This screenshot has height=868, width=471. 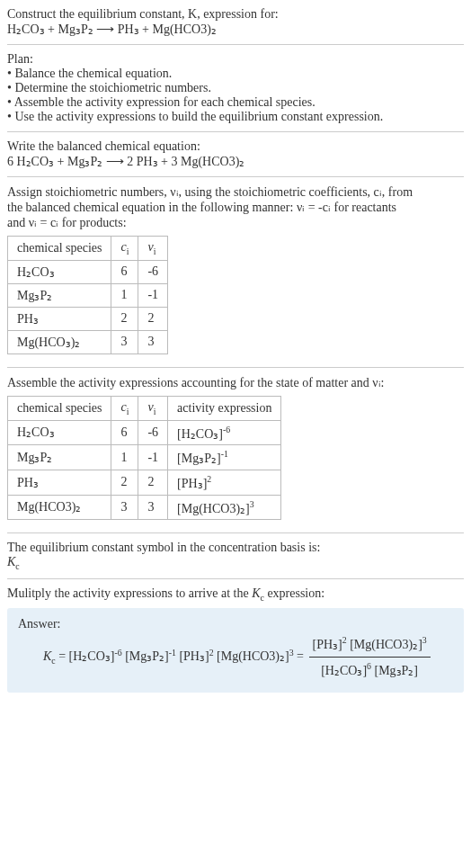 What do you see at coordinates (50, 29) in the screenshot?
I see `eq-lhs: H₂CO₃ + Mg₃P₂` at bounding box center [50, 29].